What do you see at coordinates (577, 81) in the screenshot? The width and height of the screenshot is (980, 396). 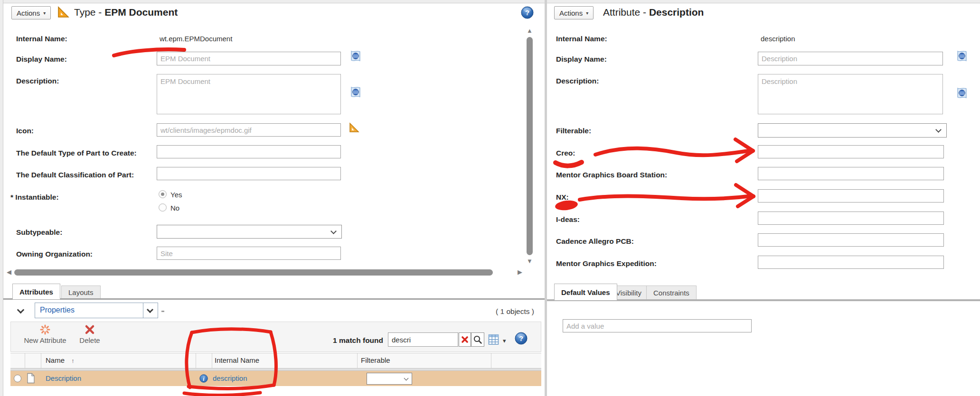 I see `attr-description-label: Description:` at bounding box center [577, 81].